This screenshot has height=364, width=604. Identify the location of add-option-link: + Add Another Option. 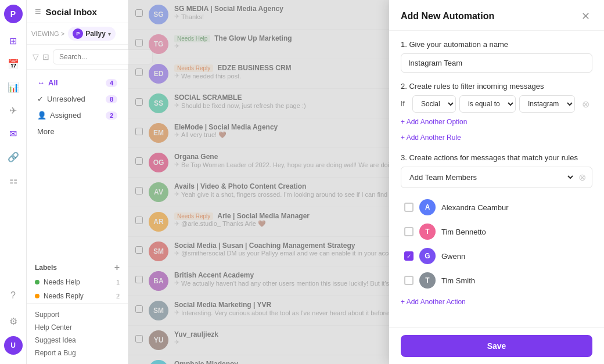
(434, 122).